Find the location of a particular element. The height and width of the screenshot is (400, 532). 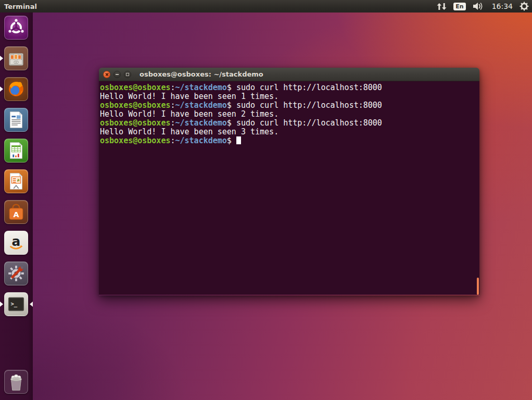

terminal-line: Hello World! I have been seen 3 times. is located at coordinates (289, 132).